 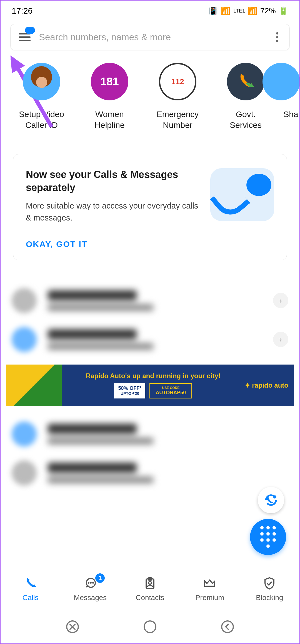 I want to click on info-card-action-button: OKAY, GOT IT, so click(x=115, y=244).